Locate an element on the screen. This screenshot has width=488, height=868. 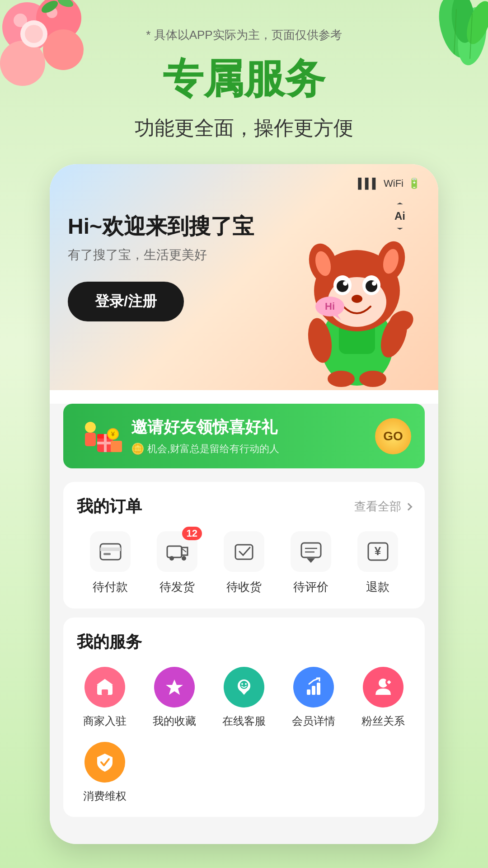
services-grid: 商家入驻 我的收藏 is located at coordinates (244, 735).